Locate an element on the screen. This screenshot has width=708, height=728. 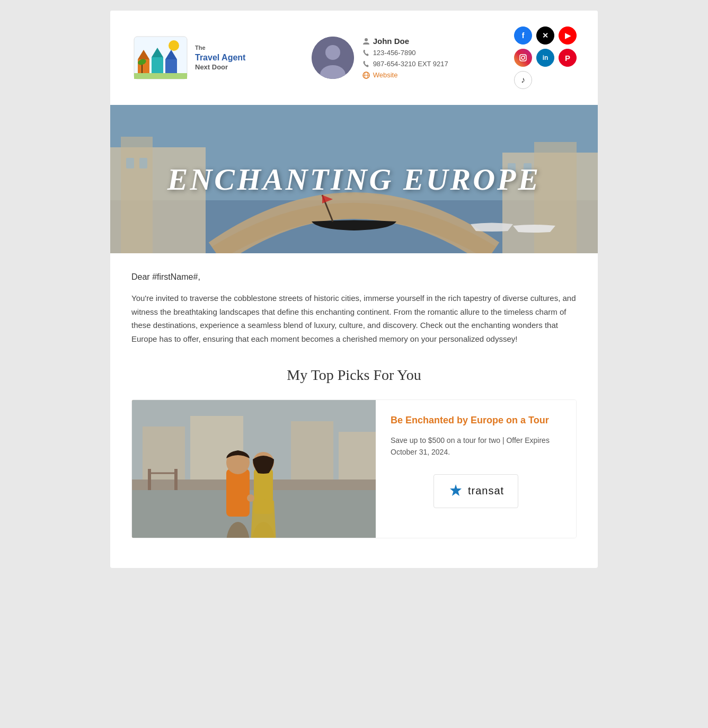
avatar is located at coordinates (333, 58).